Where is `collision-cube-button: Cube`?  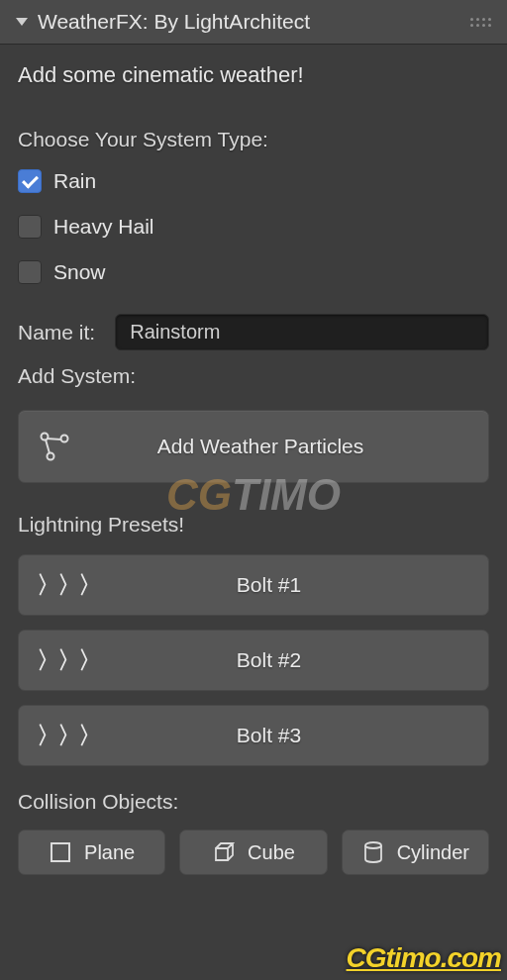 collision-cube-button: Cube is located at coordinates (254, 852).